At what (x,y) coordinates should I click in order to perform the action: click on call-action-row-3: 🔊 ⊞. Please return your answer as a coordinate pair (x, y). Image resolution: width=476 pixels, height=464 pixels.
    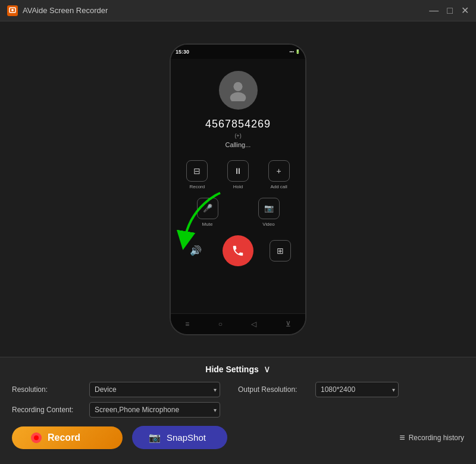
    Looking at the image, I should click on (238, 251).